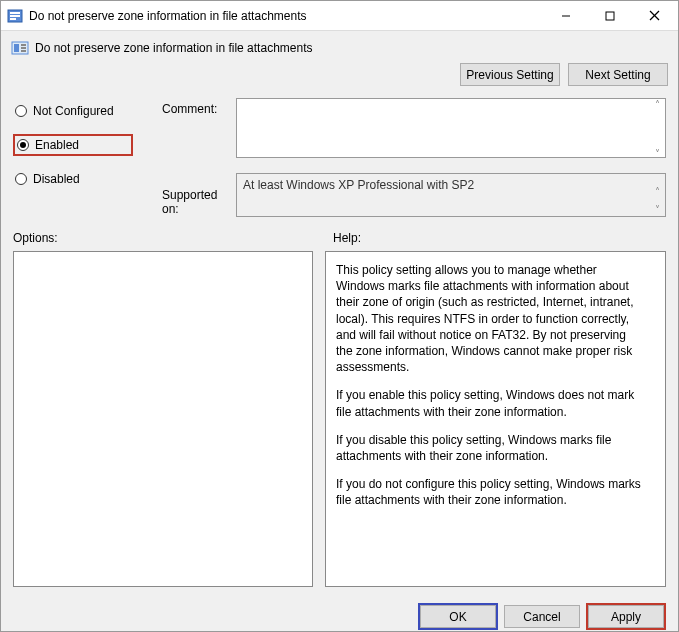 This screenshot has height=632, width=679. What do you see at coordinates (86, 111) in the screenshot?
I see `radio-not-configured: Not Configured` at bounding box center [86, 111].